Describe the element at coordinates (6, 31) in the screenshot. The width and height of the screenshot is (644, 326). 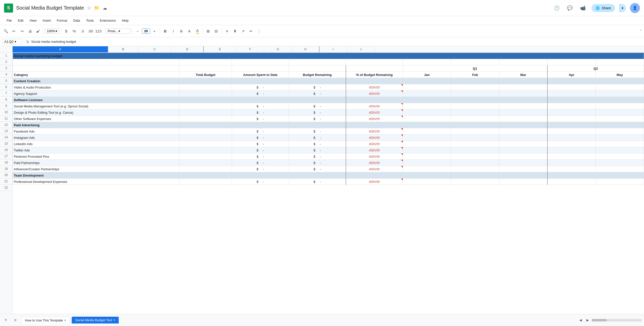
I see `search-button: 🔍` at that location.